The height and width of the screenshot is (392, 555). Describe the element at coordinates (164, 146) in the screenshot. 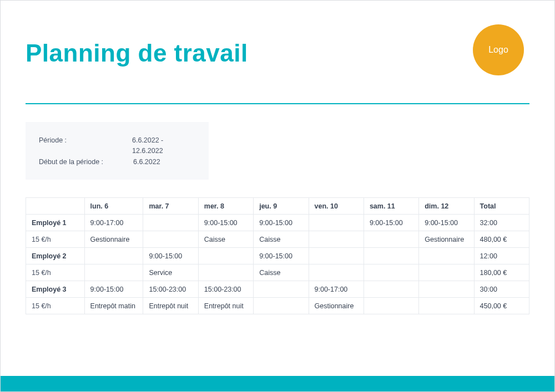

I see `period-value: 6.6.2022 - 12.6.2022` at that location.